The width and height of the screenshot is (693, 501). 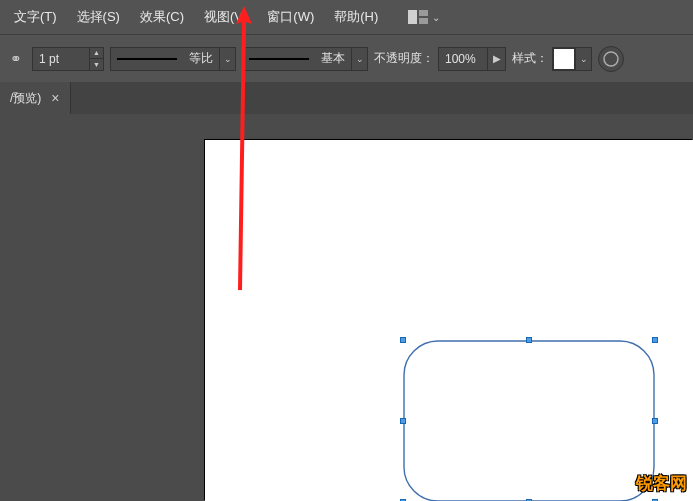 What do you see at coordinates (173, 59) in the screenshot?
I see `stroke-profile-select: 等比 ⌄` at bounding box center [173, 59].